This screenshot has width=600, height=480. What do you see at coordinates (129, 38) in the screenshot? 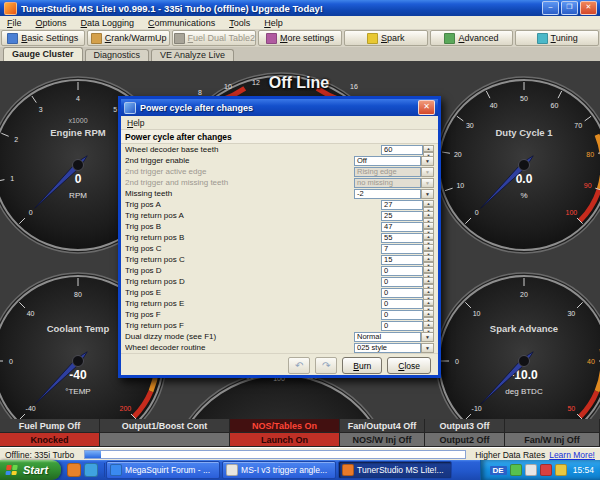
I see `toolbar-crank-warmup: Crank/WarmUp` at bounding box center [129, 38].